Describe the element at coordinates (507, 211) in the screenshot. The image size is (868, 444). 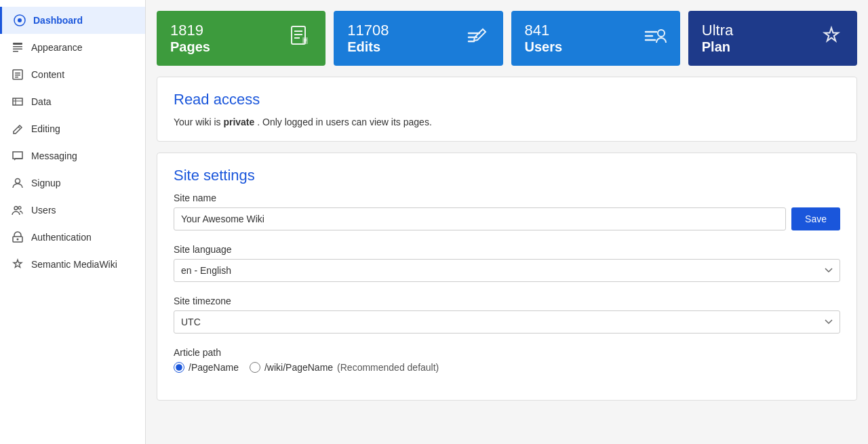
I see `site-name-group: Site name Save` at that location.